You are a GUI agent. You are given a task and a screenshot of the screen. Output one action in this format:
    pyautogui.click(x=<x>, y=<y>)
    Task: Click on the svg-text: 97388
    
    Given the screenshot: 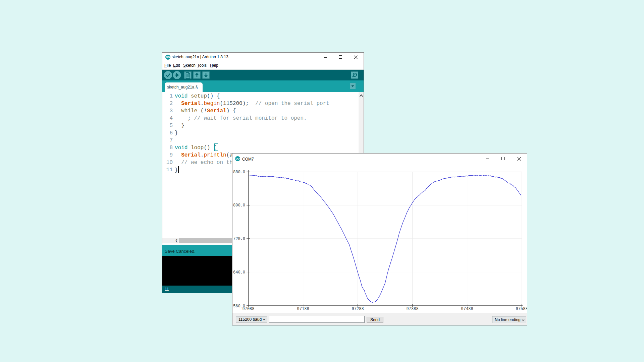 What is the action you would take?
    pyautogui.click(x=413, y=309)
    